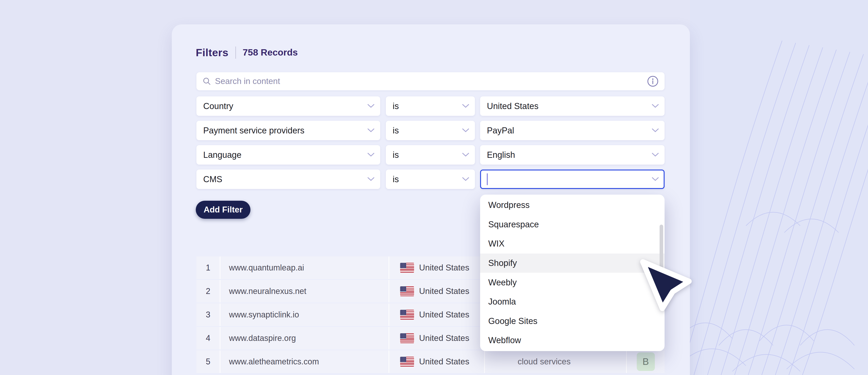  Describe the element at coordinates (431, 81) in the screenshot. I see `search-placeholder: Search in content` at that location.